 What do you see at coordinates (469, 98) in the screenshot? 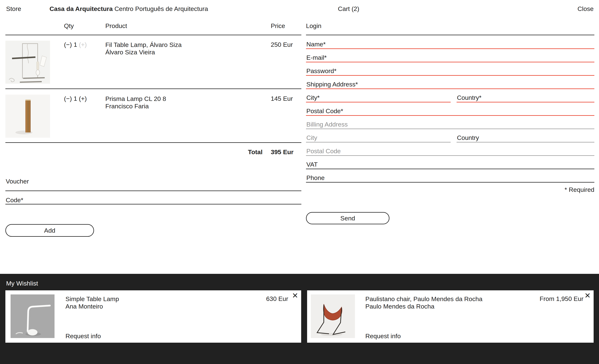
I see `country-label: Country*` at bounding box center [469, 98].